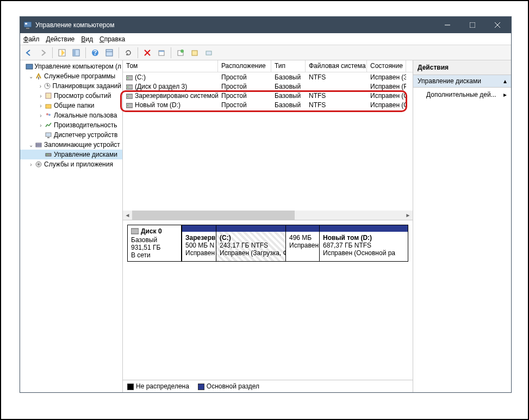 The width and height of the screenshot is (529, 420). What do you see at coordinates (127, 215) in the screenshot?
I see `scroll-left-icon: ◄` at bounding box center [127, 215].